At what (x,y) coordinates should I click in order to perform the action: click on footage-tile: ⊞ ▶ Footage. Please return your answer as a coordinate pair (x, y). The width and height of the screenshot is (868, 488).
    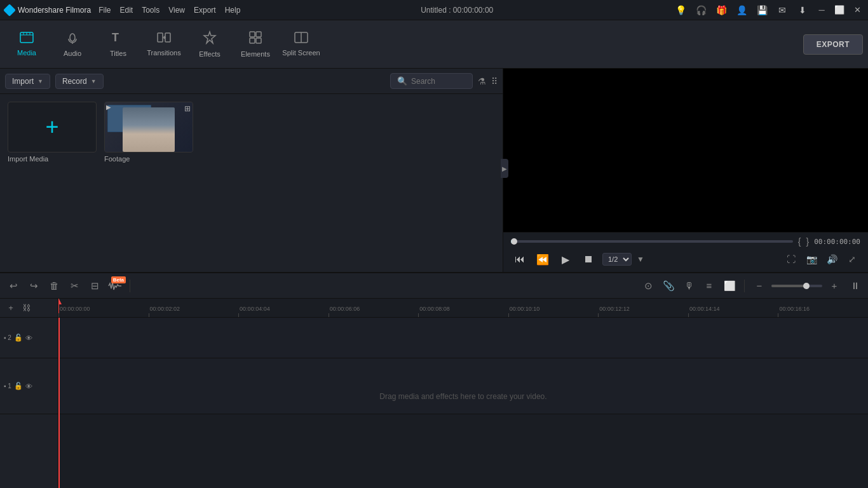
    Looking at the image, I should click on (149, 132).